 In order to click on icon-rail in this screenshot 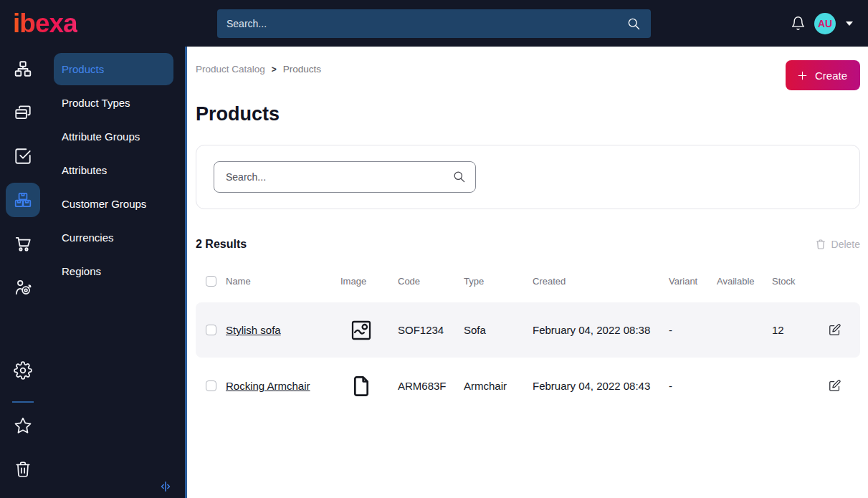, I will do `click(23, 272)`.